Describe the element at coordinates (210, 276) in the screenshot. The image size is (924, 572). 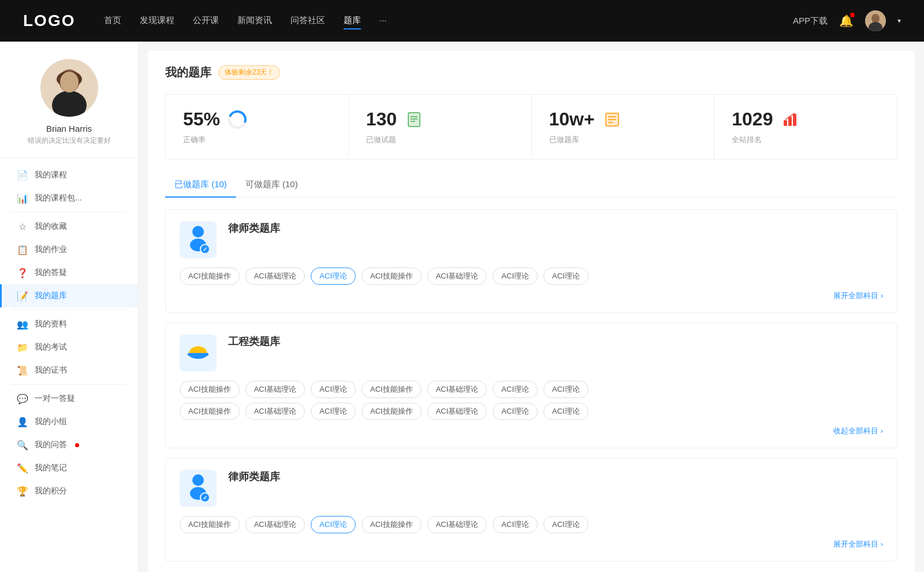
I see `tag-0-0: ACI技能操作` at that location.